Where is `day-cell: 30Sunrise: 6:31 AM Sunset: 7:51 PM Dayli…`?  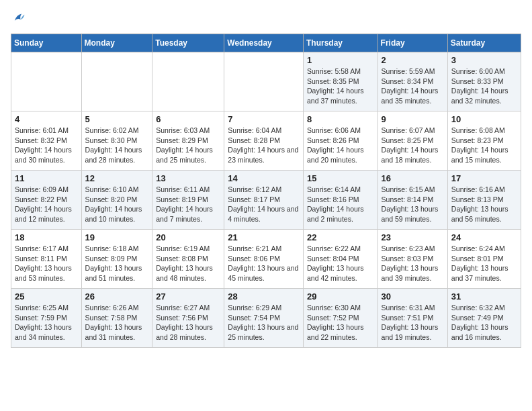
day-cell: 30Sunrise: 6:31 AM Sunset: 7:51 PM Dayli… is located at coordinates (412, 318).